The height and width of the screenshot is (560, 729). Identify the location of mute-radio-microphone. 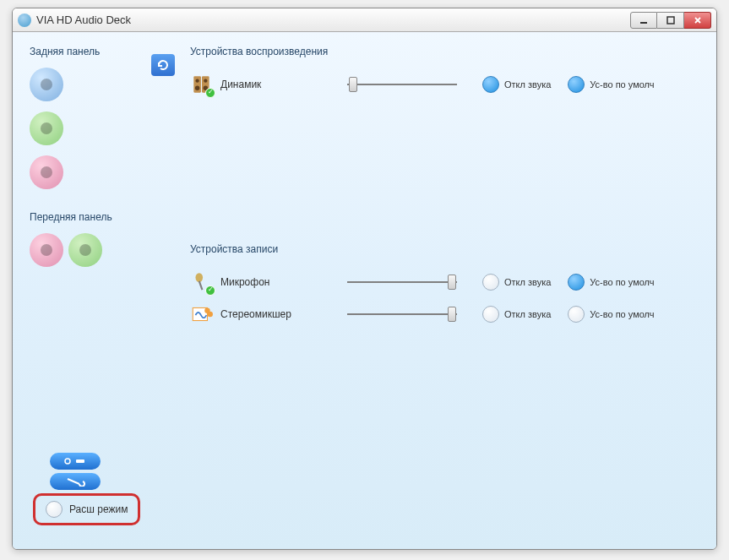
(491, 282).